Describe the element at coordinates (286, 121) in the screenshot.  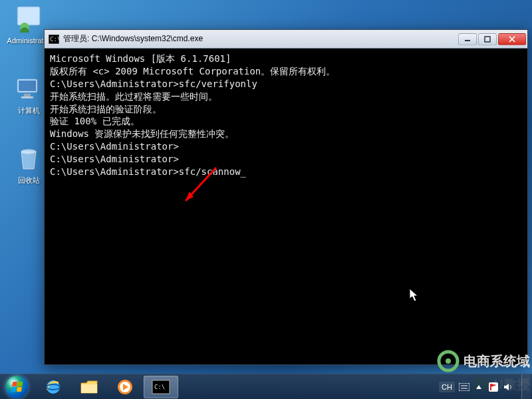
I see `terminal-line: 验证 100% 已完成。` at that location.